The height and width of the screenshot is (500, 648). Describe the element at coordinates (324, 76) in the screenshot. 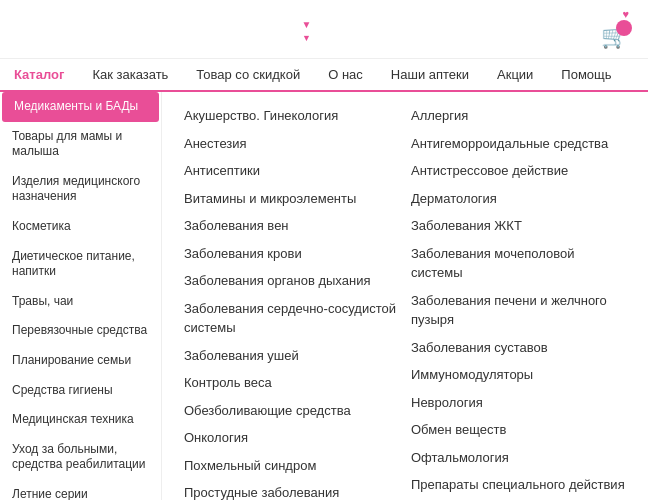

I see `main-nav: КаталогКак заказатьТовар со скидкойО нас…` at that location.